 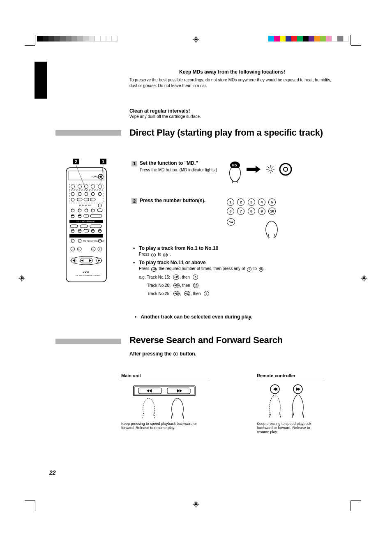 I want to click on section-title-reverse: Reverse Search and Forward Search, so click(x=206, y=340).